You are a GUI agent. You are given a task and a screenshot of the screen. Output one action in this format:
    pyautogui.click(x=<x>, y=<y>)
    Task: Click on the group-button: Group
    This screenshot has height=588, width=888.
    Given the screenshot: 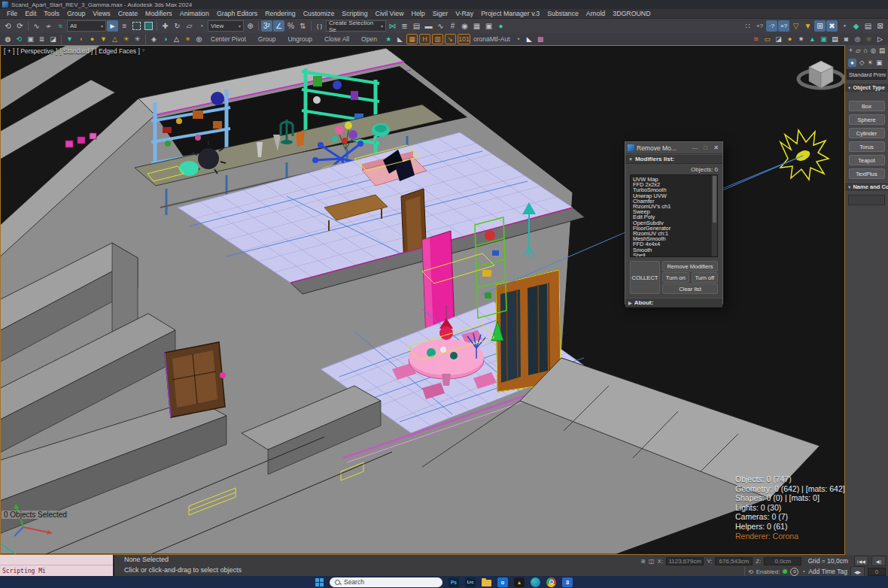 What is the action you would take?
    pyautogui.click(x=267, y=39)
    